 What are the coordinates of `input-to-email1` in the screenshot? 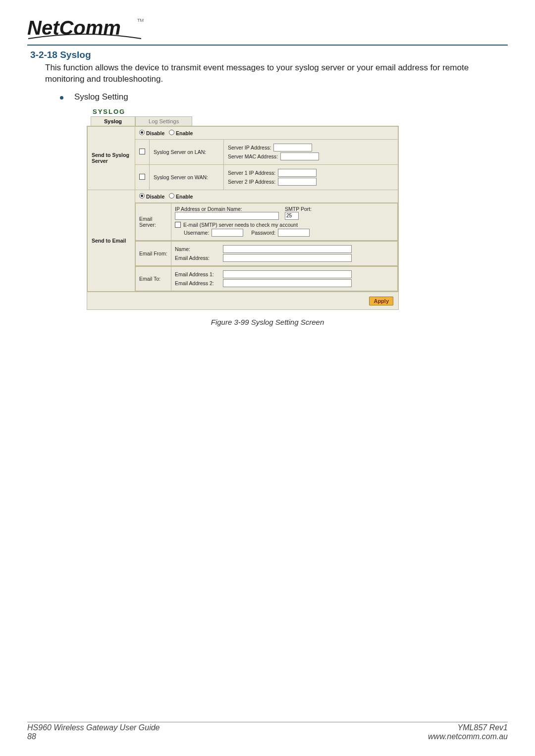 It's located at (287, 274).